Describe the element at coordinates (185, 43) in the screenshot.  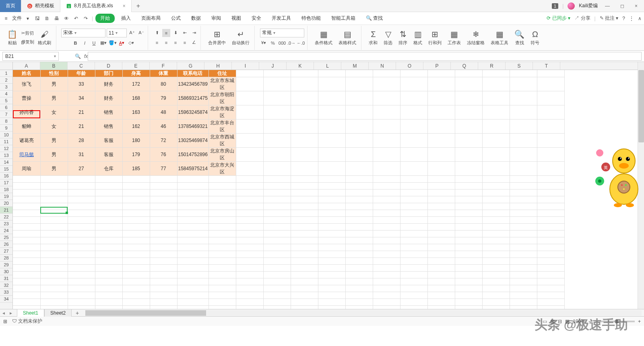
I see `align-justify-icon: ≡` at that location.